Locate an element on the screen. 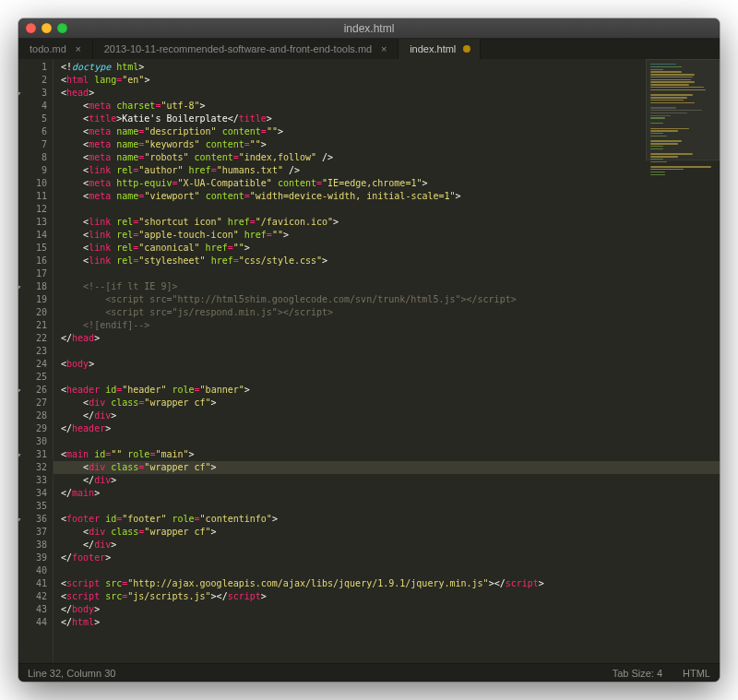  code-line: <main id="" role="main"> is located at coordinates (390, 455).